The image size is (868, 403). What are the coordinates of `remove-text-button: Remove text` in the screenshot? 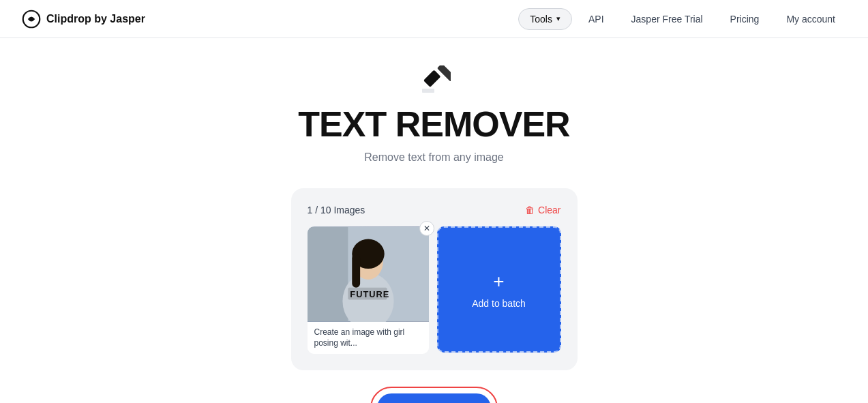 It's located at (434, 398).